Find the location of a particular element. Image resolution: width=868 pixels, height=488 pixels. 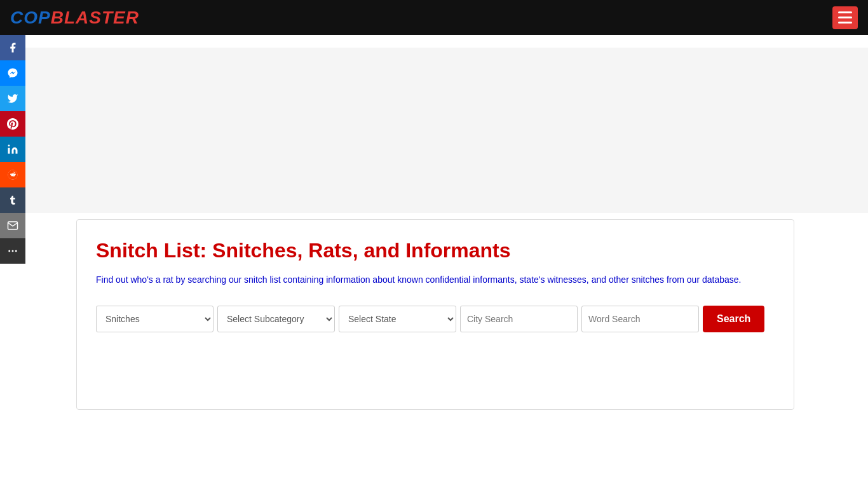

reddit-icon is located at coordinates (13, 175).